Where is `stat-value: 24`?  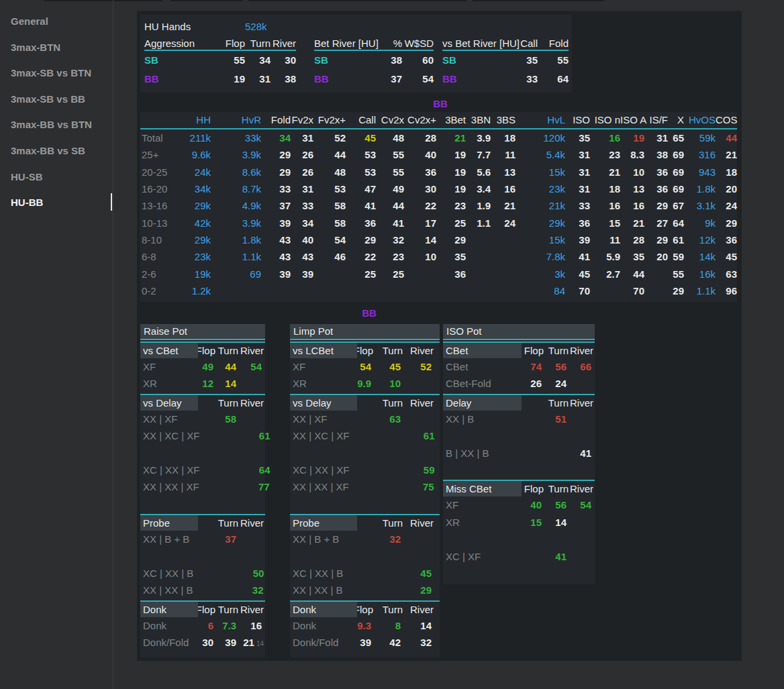 stat-value: 24 is located at coordinates (726, 205).